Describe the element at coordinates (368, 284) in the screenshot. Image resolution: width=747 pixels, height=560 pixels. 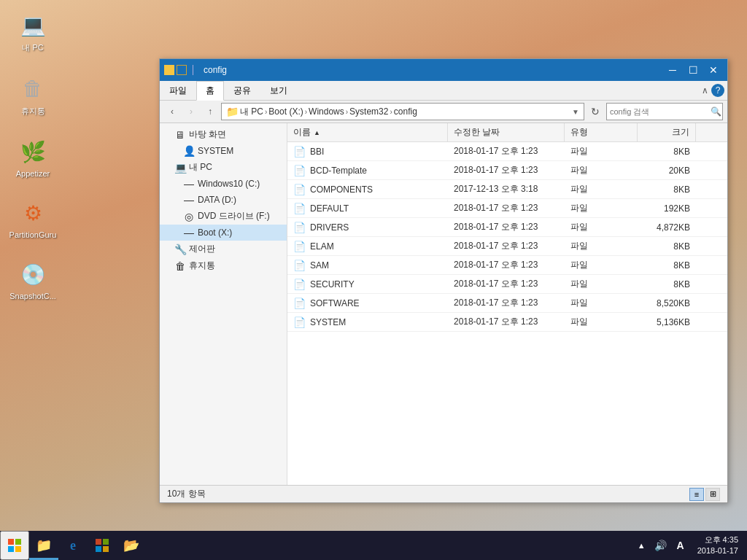
I see `file-name-cell: 📄 SECURITY` at that location.